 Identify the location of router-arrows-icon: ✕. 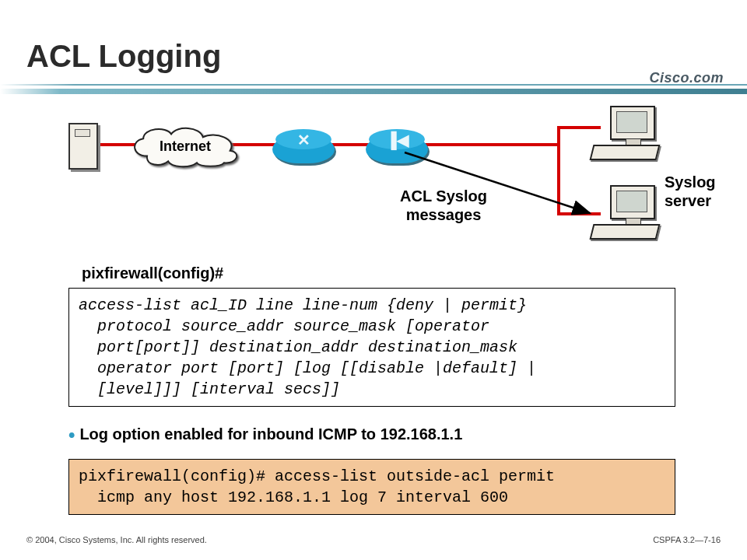
(303, 140).